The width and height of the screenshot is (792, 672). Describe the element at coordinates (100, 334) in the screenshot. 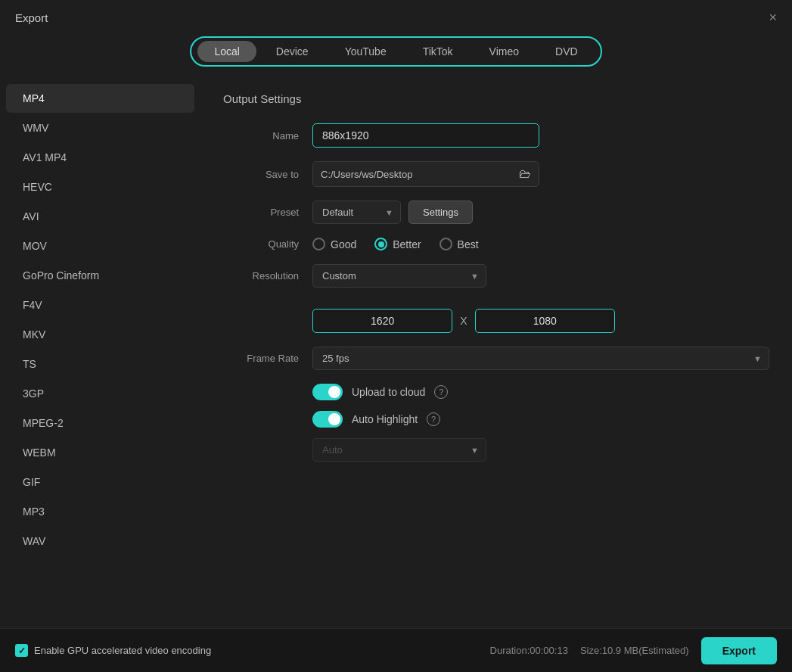

I see `sidebar-item-mkv: MKV` at that location.